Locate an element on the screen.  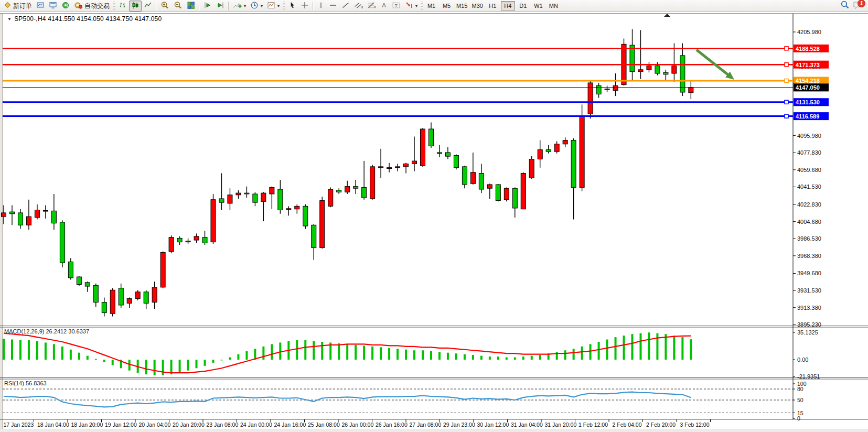
line-chart-button is located at coordinates (148, 6).